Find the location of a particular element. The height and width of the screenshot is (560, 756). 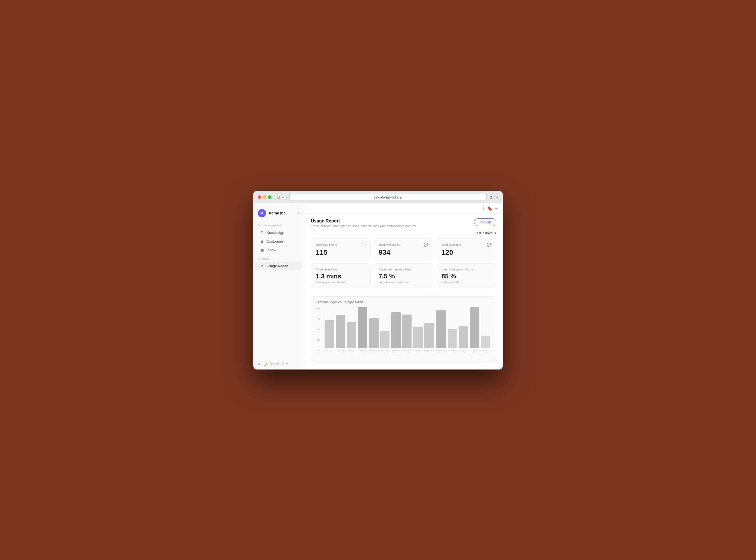

stat-card-sessions: Total Sessions 💬 120 is located at coordinates (466, 249).